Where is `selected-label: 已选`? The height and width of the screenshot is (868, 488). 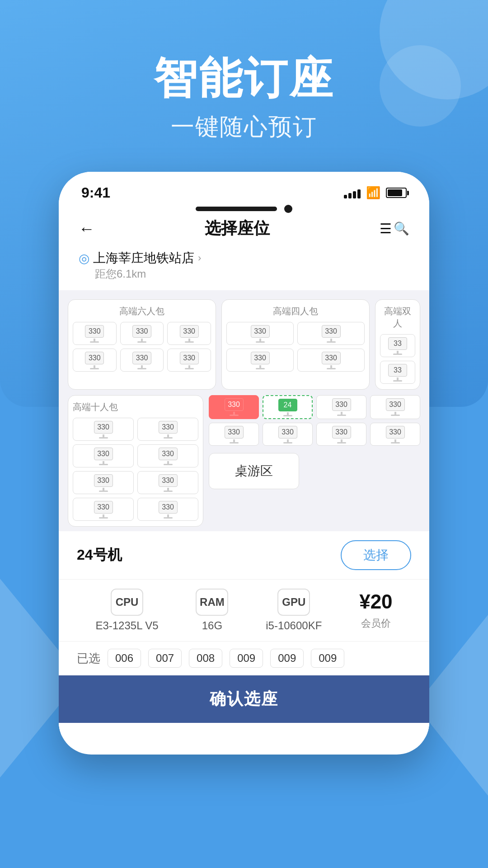 selected-label: 已选 is located at coordinates (89, 658).